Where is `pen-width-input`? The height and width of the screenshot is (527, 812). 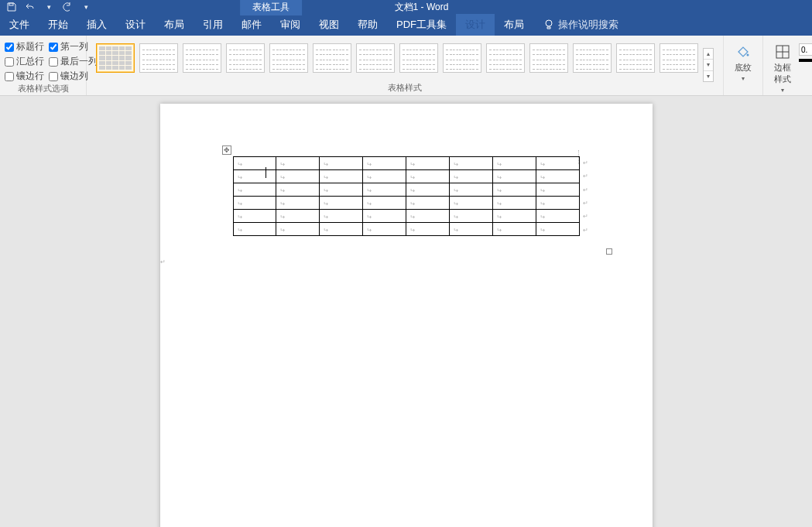
pen-width-input is located at coordinates (805, 50).